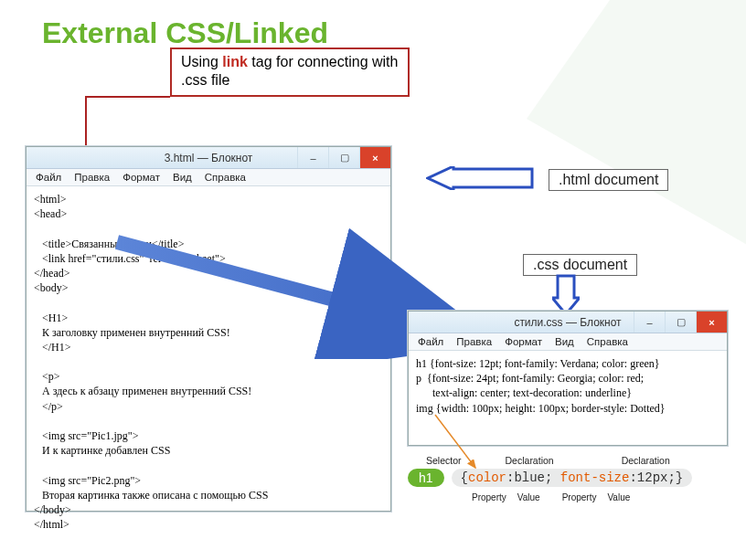 The height and width of the screenshot is (560, 746). What do you see at coordinates (595, 478) in the screenshot?
I see `syntax-prop: font-size` at bounding box center [595, 478].